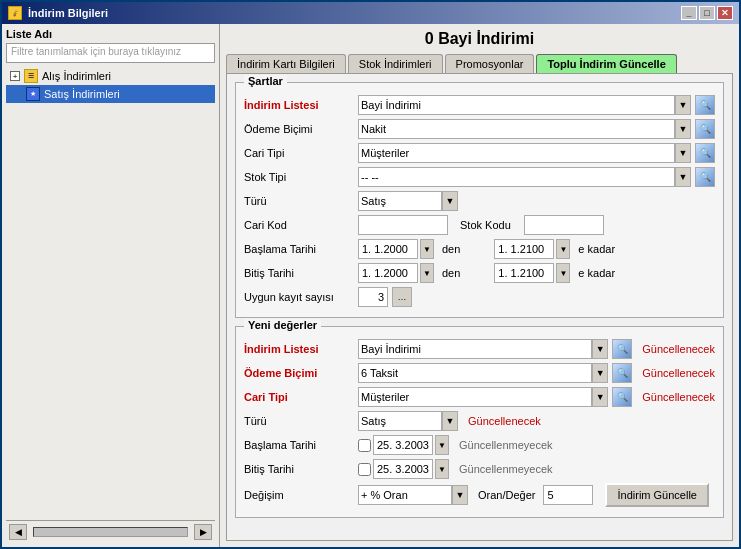 This screenshot has width=741, height=549. Describe the element at coordinates (15, 76) in the screenshot. I see `expand-icon: +` at that location.